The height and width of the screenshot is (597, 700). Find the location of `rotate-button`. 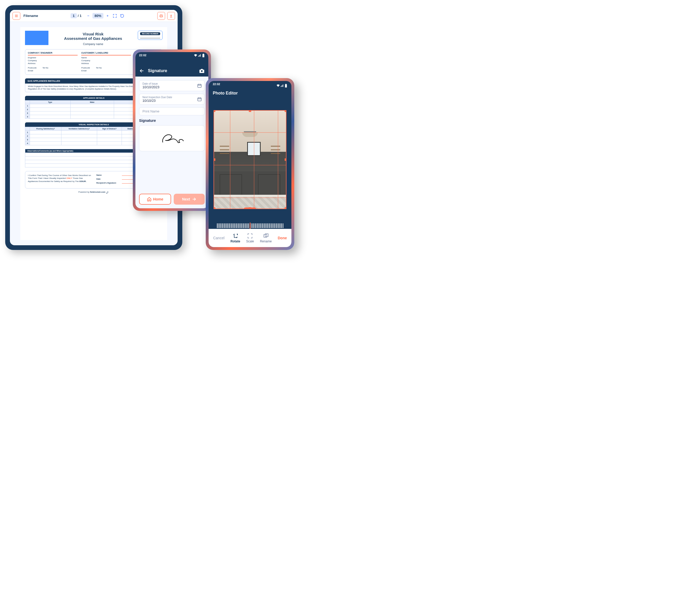

rotate-button is located at coordinates (122, 16).